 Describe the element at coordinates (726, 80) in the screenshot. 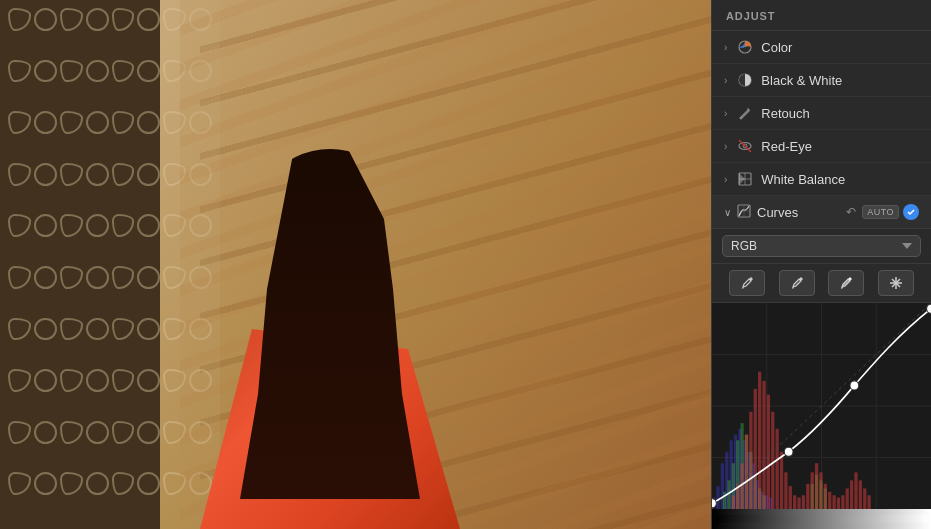

I see `chevron-icon-bw: ›` at that location.